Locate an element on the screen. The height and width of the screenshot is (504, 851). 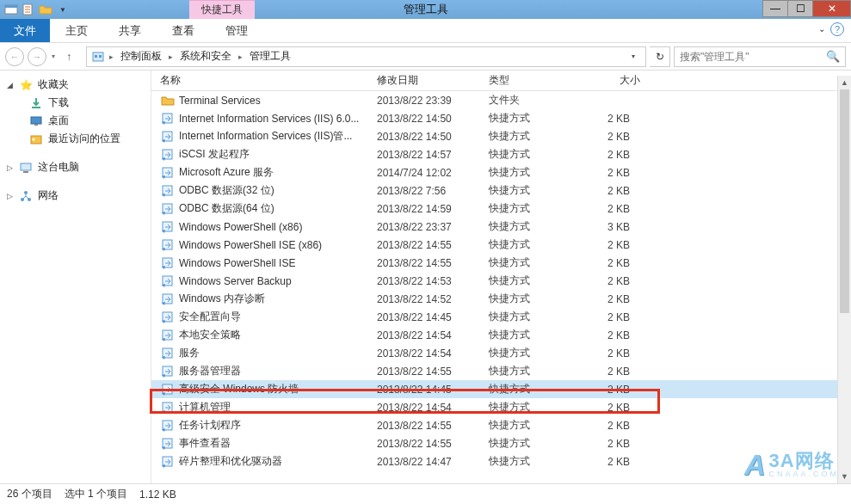
file-name: ODBC 数据源(64 位) is located at coordinates (278, 208).